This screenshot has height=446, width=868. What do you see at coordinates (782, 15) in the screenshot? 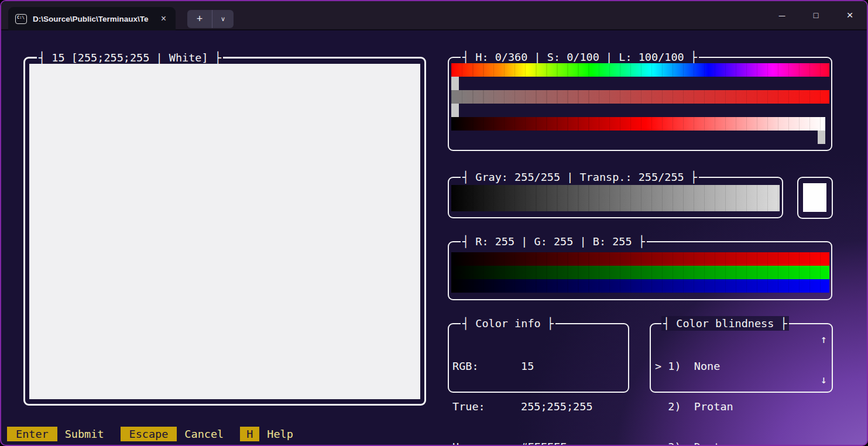
I see `minimize-icon: ─` at bounding box center [782, 15].